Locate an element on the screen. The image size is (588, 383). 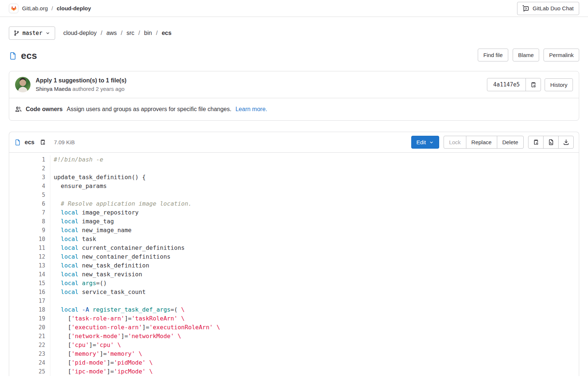
last-commit-row: Apply 1 suggestion(s) to 1 file(s) Shiny… is located at coordinates (294, 85).